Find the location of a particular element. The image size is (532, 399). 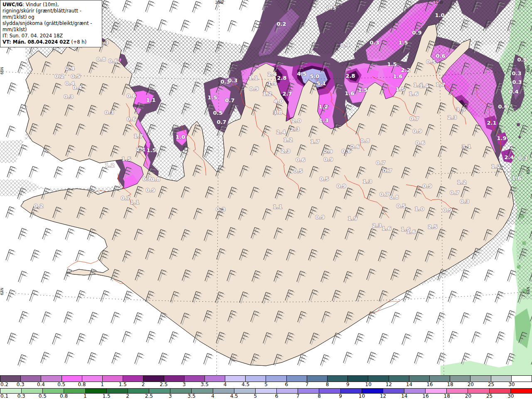

precip-value: 2.8 is located at coordinates (282, 78).